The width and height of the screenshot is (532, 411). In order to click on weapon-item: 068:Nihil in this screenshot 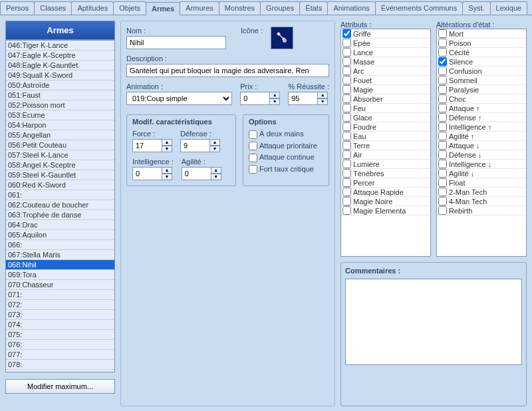, I will do `click(60, 265)`.